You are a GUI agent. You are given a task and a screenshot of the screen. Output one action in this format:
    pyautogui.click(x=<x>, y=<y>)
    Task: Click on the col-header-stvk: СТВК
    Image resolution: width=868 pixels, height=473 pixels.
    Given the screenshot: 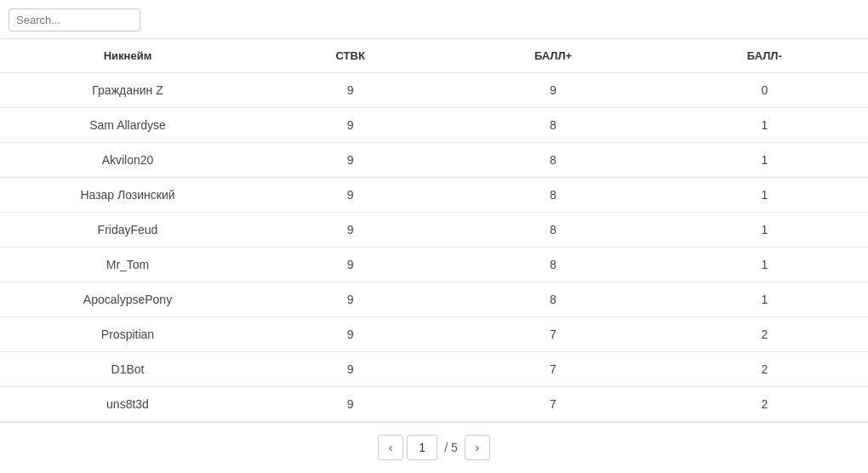 What is the action you would take?
    pyautogui.click(x=351, y=56)
    